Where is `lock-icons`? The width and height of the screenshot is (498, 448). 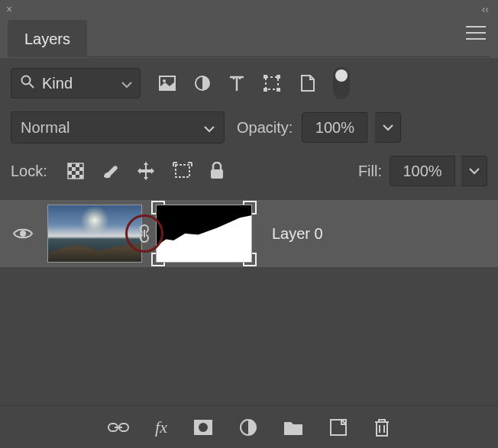
lock-icons is located at coordinates (146, 171).